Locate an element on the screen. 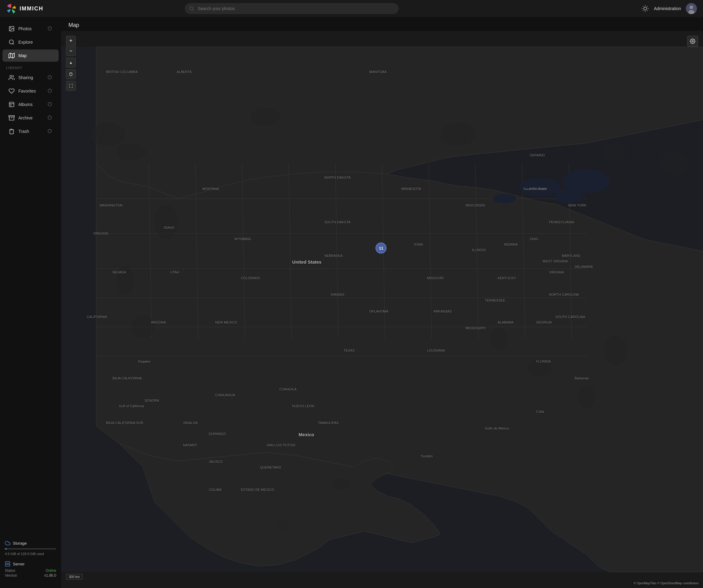 The width and height of the screenshot is (703, 588). storage-label: Storage is located at coordinates (20, 543).